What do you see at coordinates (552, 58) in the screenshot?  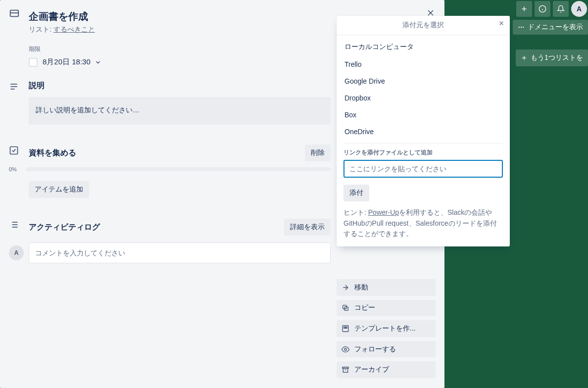 I see `add-another-list-button: もう1つリストを` at bounding box center [552, 58].